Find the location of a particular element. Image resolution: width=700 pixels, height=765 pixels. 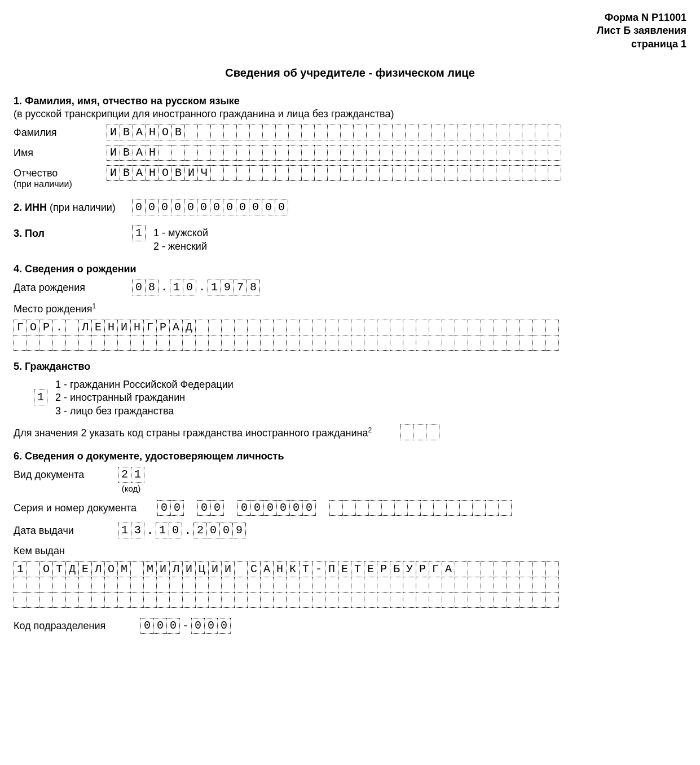

issue-month: 10 is located at coordinates (169, 530).